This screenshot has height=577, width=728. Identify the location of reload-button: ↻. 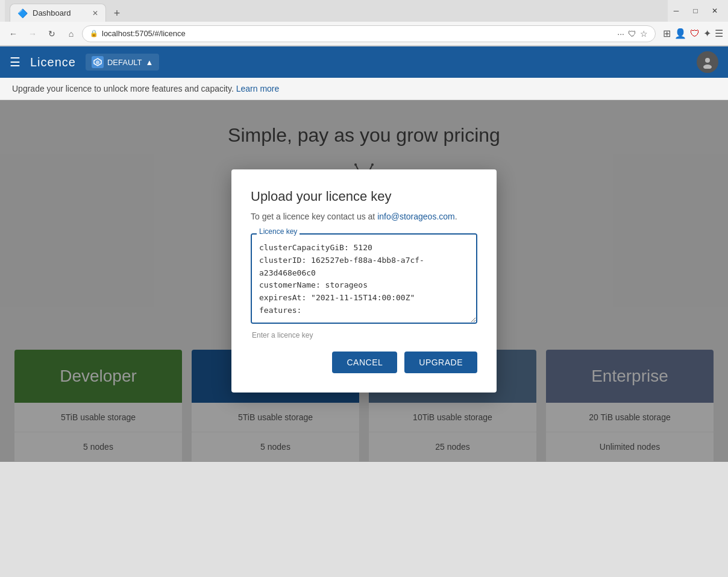
(52, 34).